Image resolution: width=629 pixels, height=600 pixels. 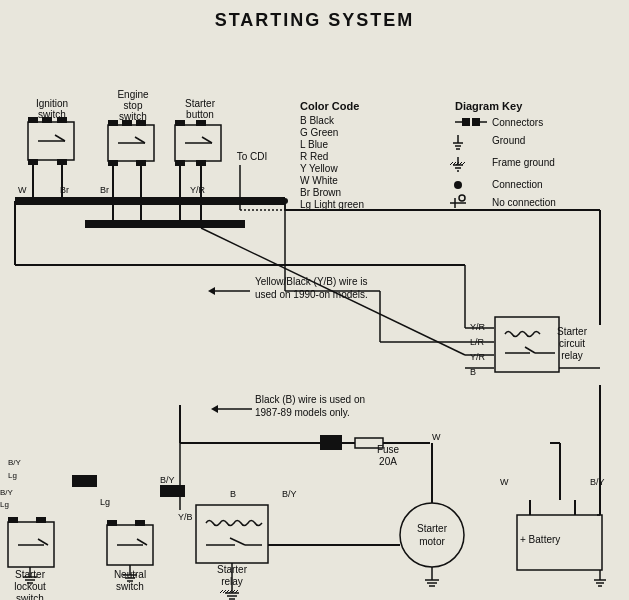 What do you see at coordinates (7, 492) in the screenshot?
I see `wire-by-lockout: B/Y` at bounding box center [7, 492].